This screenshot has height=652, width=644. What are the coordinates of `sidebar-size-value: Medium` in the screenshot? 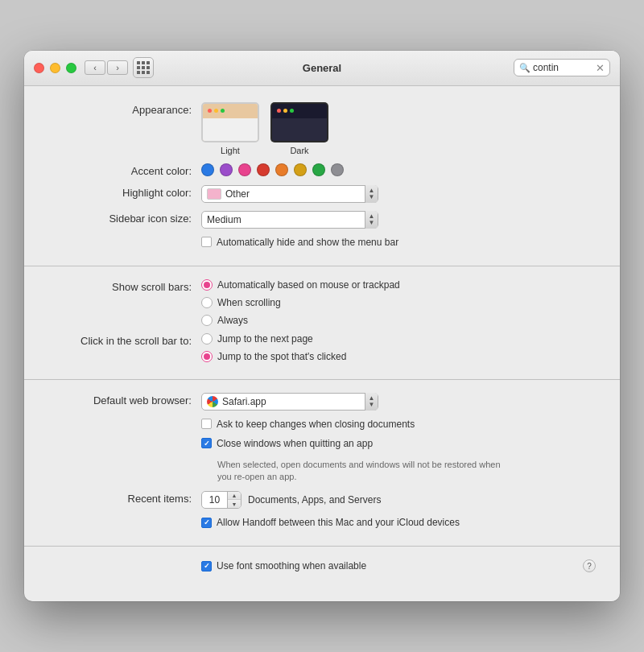 It's located at (224, 220).